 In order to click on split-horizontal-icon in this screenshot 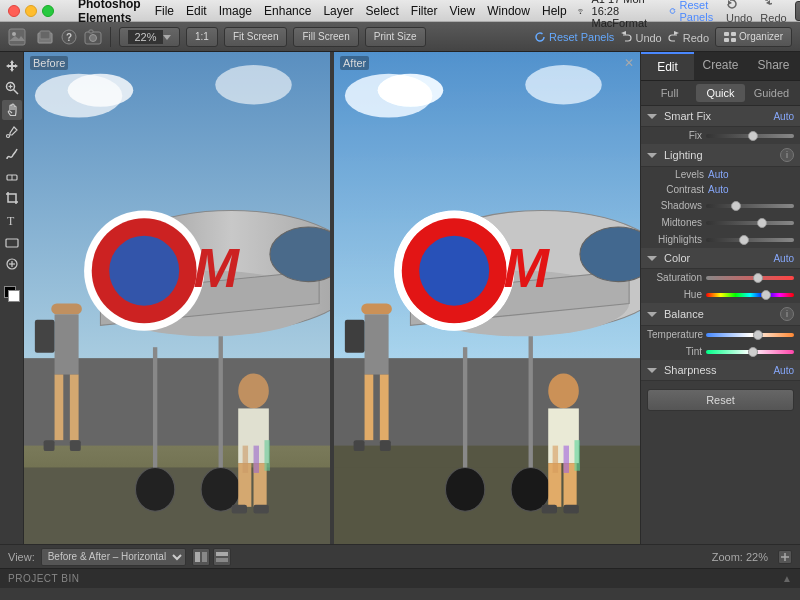, I will do `click(201, 557)`.